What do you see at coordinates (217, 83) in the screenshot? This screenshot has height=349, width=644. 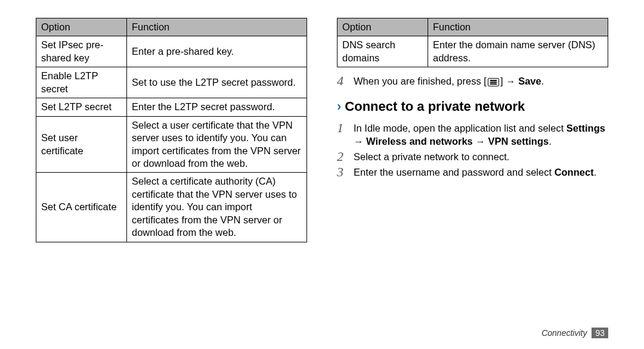 I see `function-cell: Set to use the L2TP secret password.` at bounding box center [217, 83].